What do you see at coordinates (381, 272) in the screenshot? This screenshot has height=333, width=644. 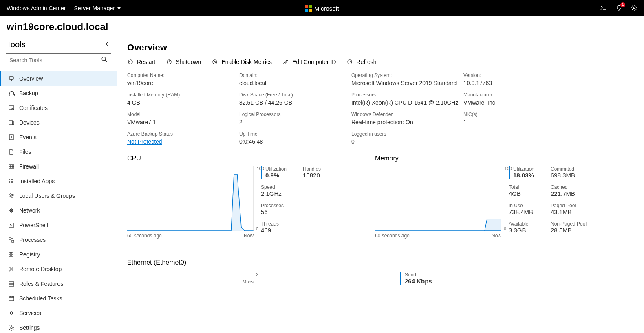 I see `ethernet-section: Ethernet (Ethernet0) 2 Mbps Send264 Kbps` at bounding box center [381, 272].